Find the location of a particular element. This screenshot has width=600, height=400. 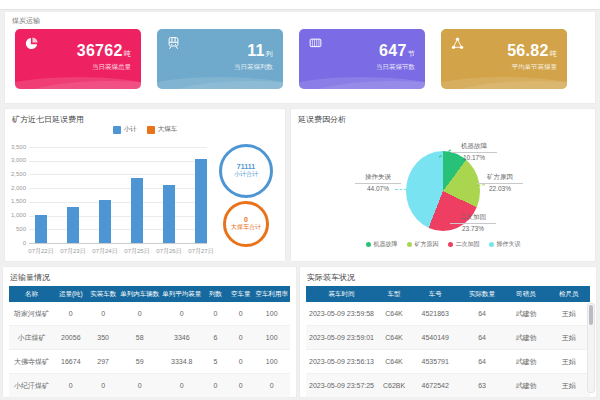

column-header: 实际数量 is located at coordinates (482, 294).